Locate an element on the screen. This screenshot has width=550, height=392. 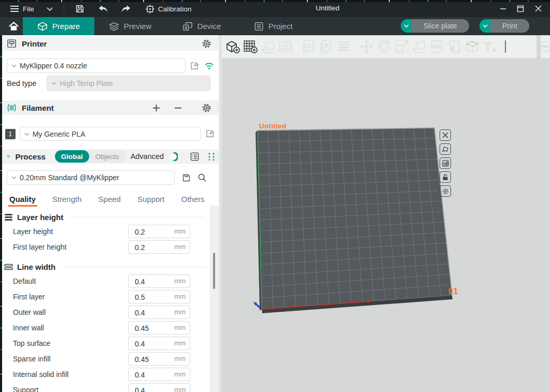
fill-corner-icon is located at coordinates (455, 47).